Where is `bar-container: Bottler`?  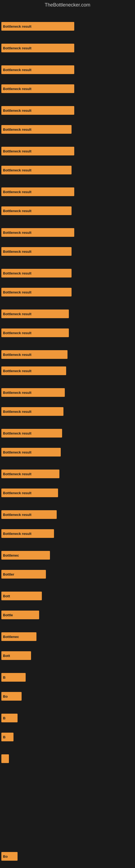
bar-container: Bottler is located at coordinates (24, 574).